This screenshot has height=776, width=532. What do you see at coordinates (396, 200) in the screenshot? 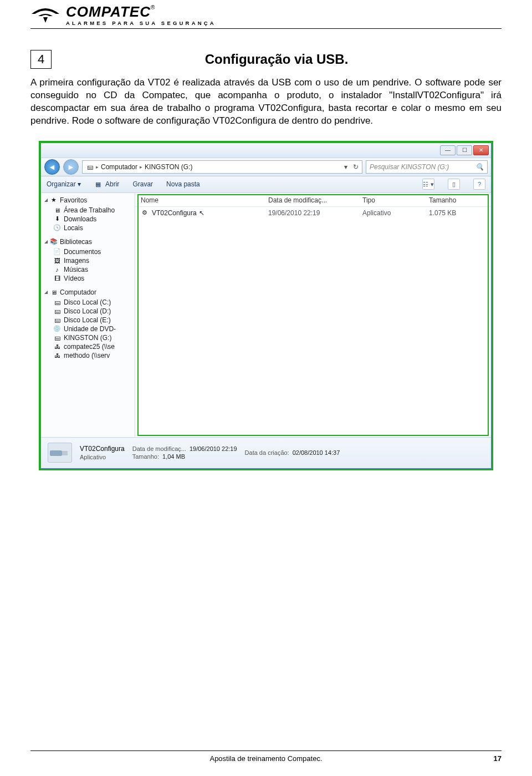
I see `col-type: Tipo` at bounding box center [396, 200].